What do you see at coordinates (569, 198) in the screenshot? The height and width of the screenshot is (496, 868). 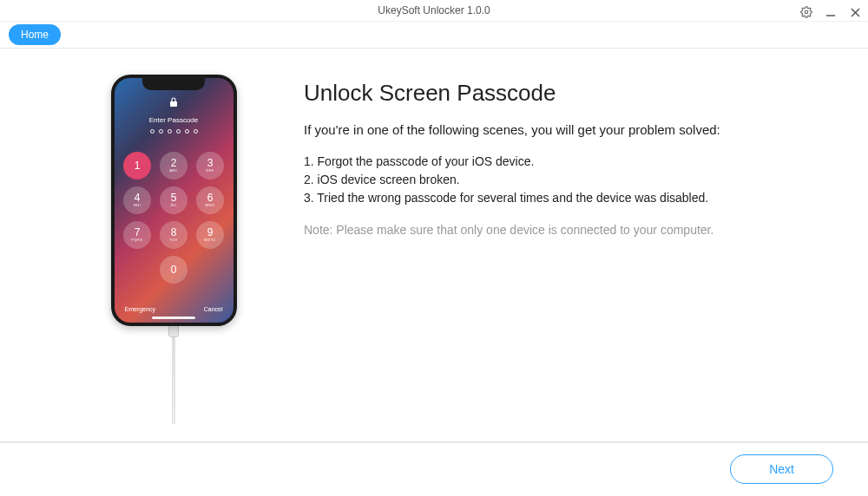 I see `scene-3: 3. Tried the wrong passcode for several …` at bounding box center [569, 198].